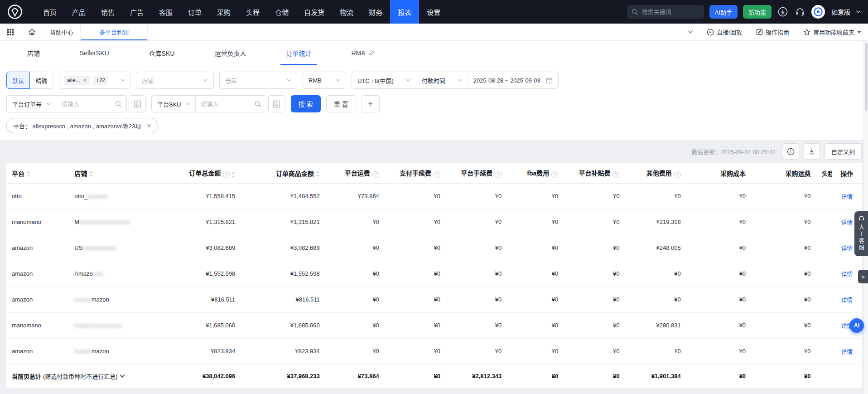 The height and width of the screenshot is (394, 868). I want to click on currency-select: RMB, so click(324, 80).